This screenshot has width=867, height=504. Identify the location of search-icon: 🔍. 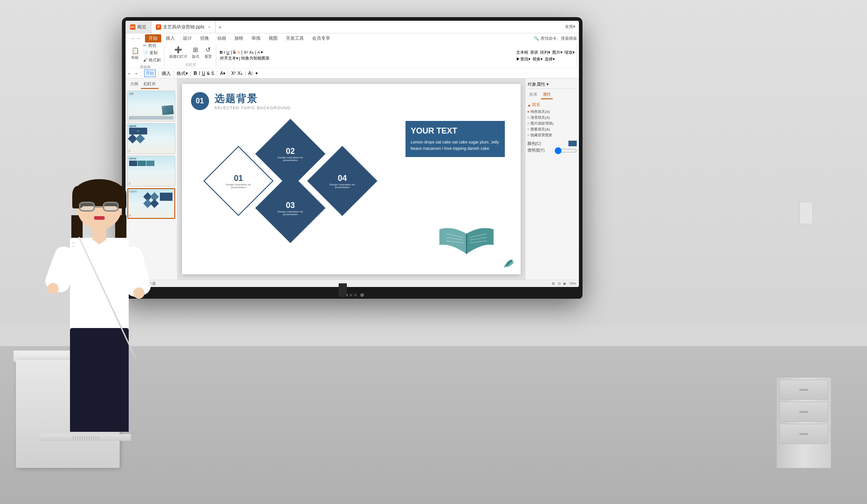
(536, 38).